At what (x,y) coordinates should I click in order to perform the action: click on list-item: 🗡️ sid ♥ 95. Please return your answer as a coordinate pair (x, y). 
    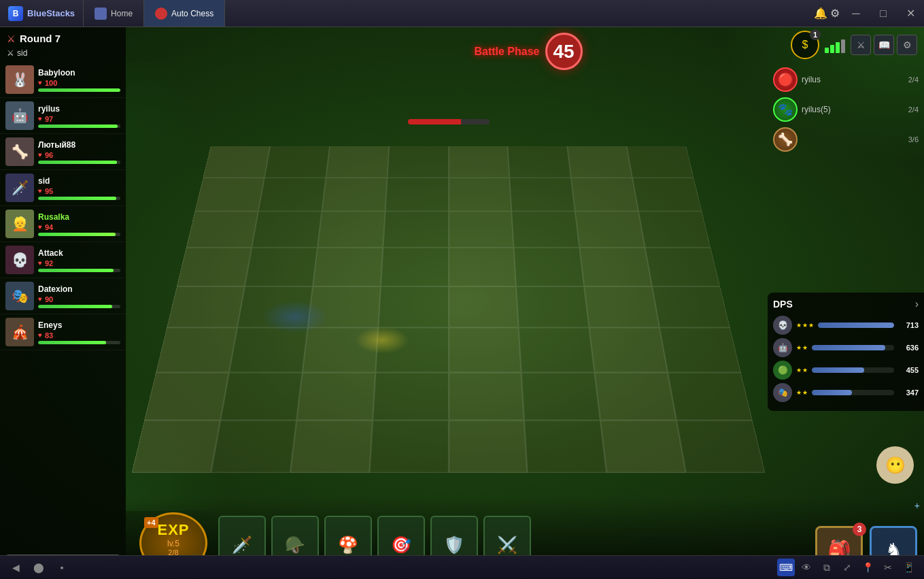
    Looking at the image, I should click on (63, 188).